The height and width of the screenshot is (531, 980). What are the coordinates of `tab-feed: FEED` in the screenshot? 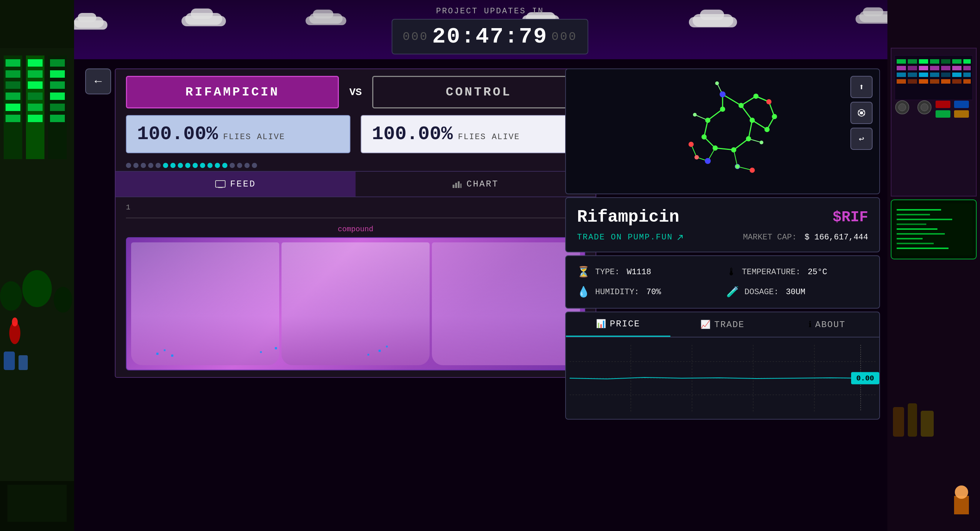 It's located at (236, 184).